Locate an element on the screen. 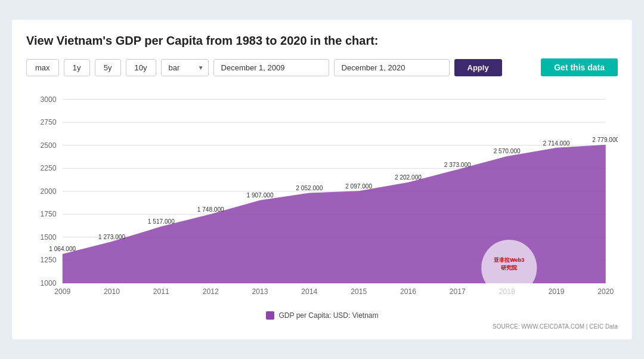 Image resolution: width=644 pixels, height=359 pixels. svg-text: 1250 is located at coordinates (49, 260).